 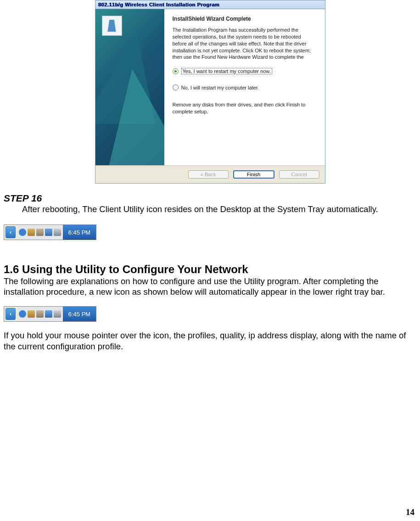 What do you see at coordinates (245, 71) in the screenshot?
I see `radio-restart-now: Yes, I want to restart my computer now.` at bounding box center [245, 71].